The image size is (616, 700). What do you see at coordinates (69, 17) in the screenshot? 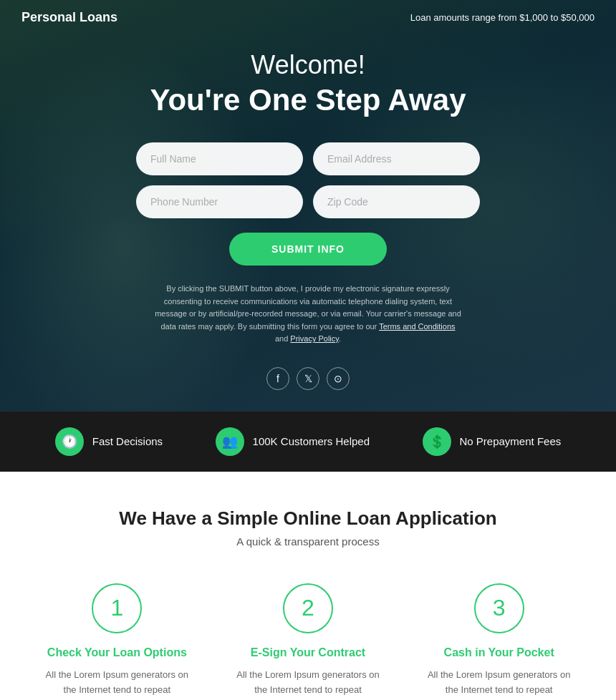
I see `site-logo: Personal Loans` at bounding box center [69, 17].